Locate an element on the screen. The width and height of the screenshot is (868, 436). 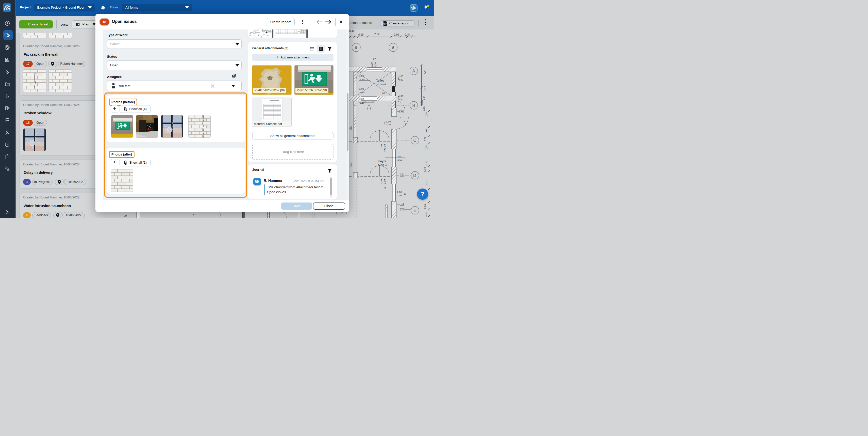
svg-text: E is located at coordinates (415, 210).